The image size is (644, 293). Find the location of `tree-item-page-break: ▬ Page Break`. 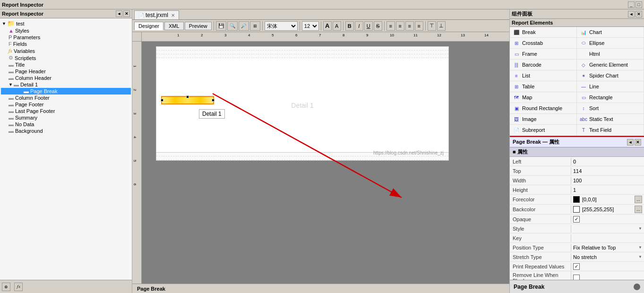

tree-item-page-break: ▬ Page Break is located at coordinates (66, 91).